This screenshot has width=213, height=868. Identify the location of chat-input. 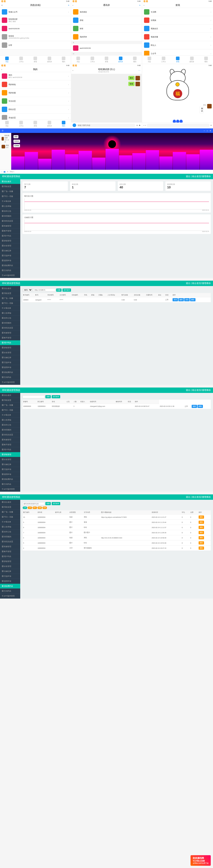
(106, 125).